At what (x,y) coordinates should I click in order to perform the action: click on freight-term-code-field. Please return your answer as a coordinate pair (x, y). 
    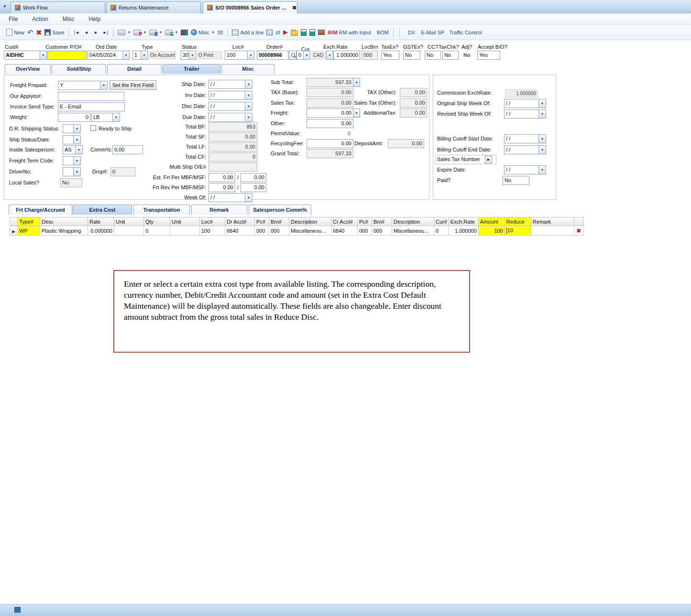
    Looking at the image, I should click on (72, 161).